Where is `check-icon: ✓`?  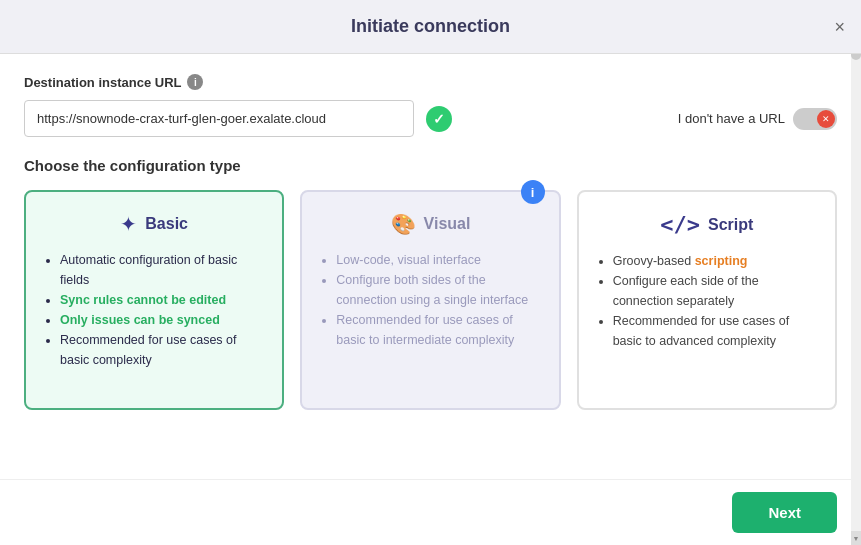 check-icon: ✓ is located at coordinates (439, 119).